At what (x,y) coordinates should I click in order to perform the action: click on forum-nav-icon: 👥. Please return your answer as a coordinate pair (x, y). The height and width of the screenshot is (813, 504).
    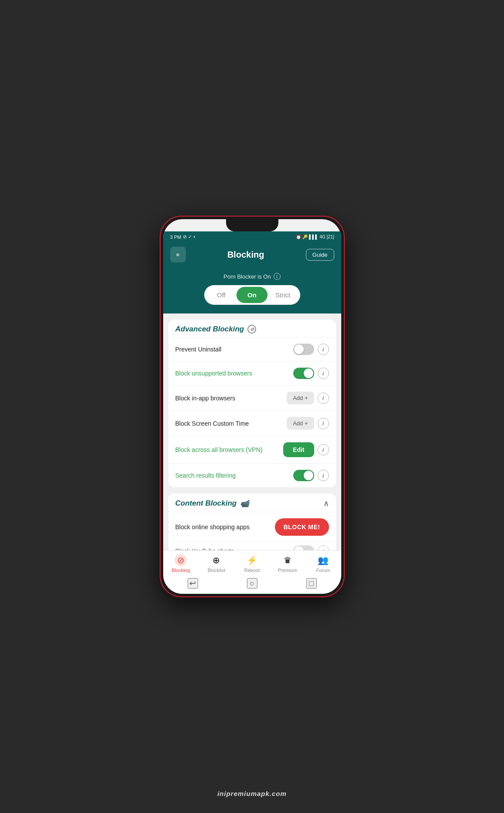
    Looking at the image, I should click on (323, 560).